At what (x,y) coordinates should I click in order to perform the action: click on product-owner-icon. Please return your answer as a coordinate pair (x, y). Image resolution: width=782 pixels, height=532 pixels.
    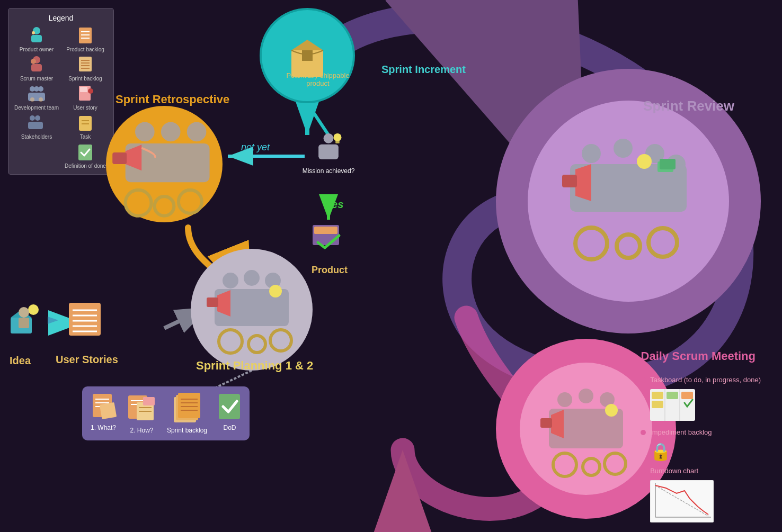
    Looking at the image, I should click on (37, 36).